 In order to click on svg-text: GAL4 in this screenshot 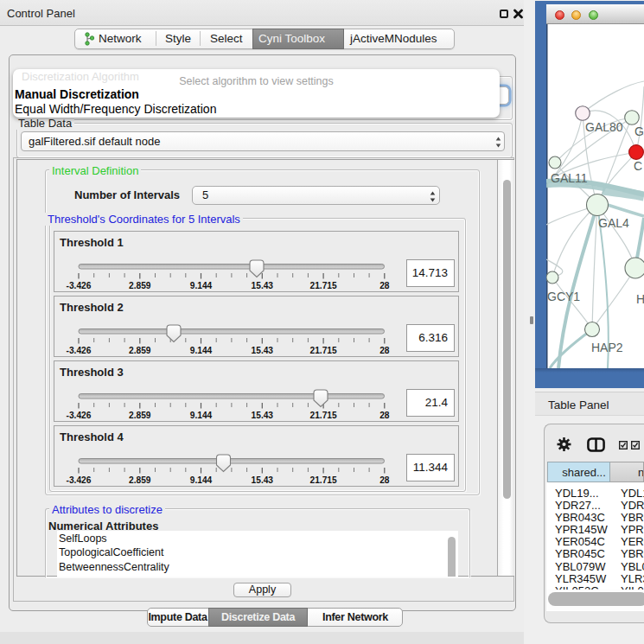, I will do `click(614, 223)`.